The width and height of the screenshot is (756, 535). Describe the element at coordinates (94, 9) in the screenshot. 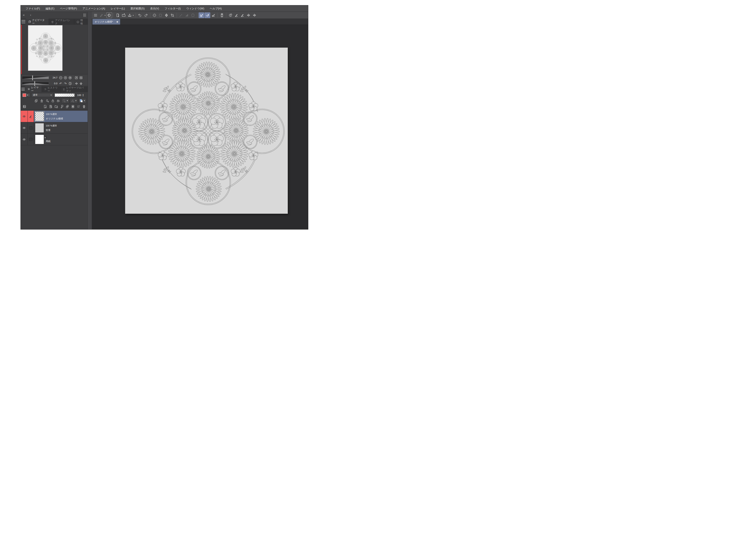

I see `menu-item-3: アニメーション(A)` at that location.